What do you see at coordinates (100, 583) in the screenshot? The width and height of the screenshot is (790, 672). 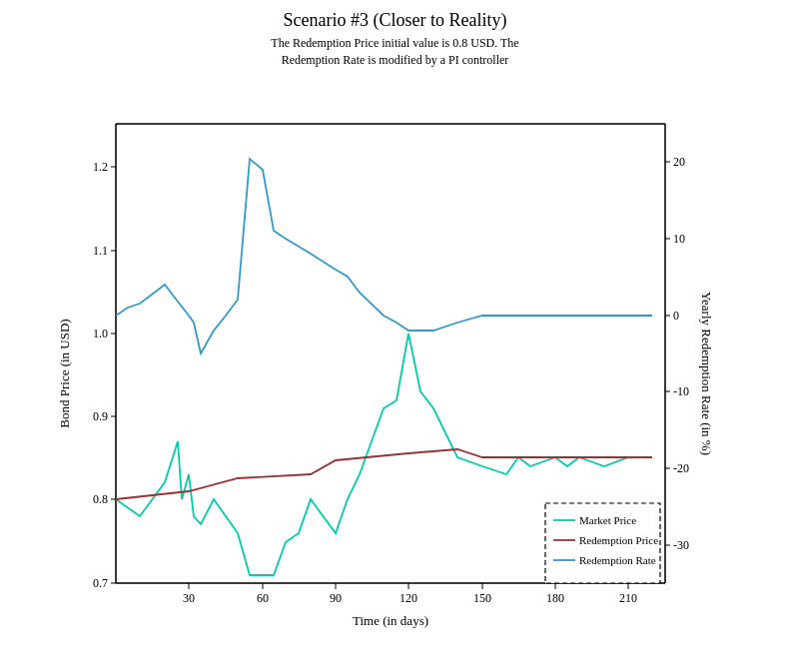 I see `y-tick-0.7: 0.7` at bounding box center [100, 583].